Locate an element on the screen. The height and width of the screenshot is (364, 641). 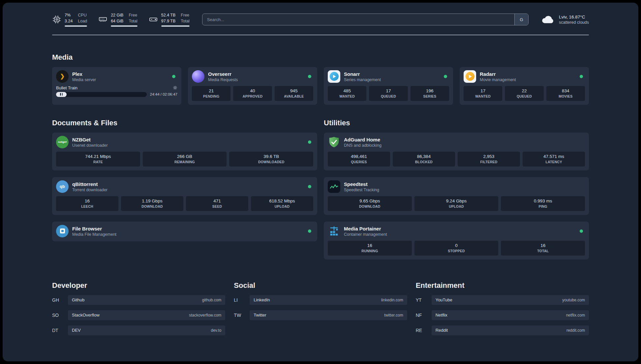
service-description: Media Requests is located at coordinates (223, 80).